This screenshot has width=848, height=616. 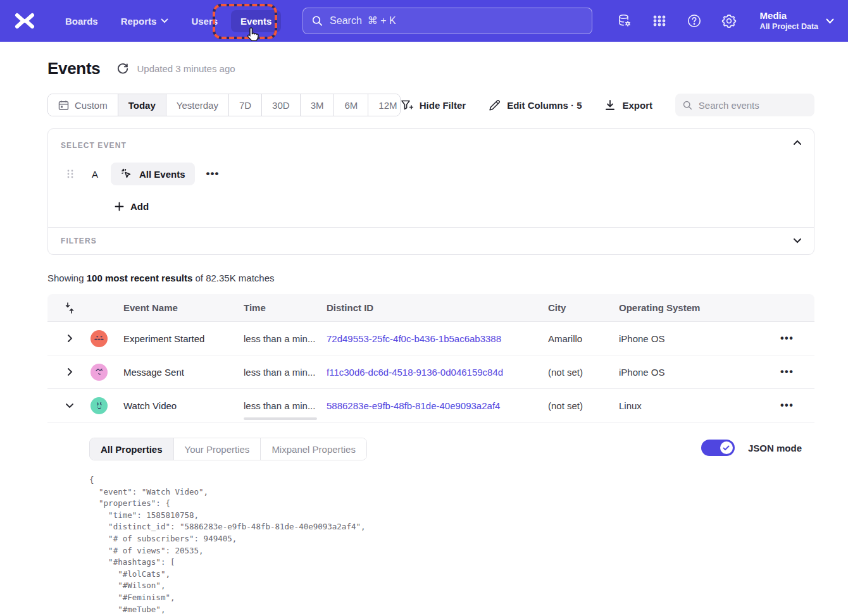 I want to click on nav-item-reports: Reports, so click(x=145, y=22).